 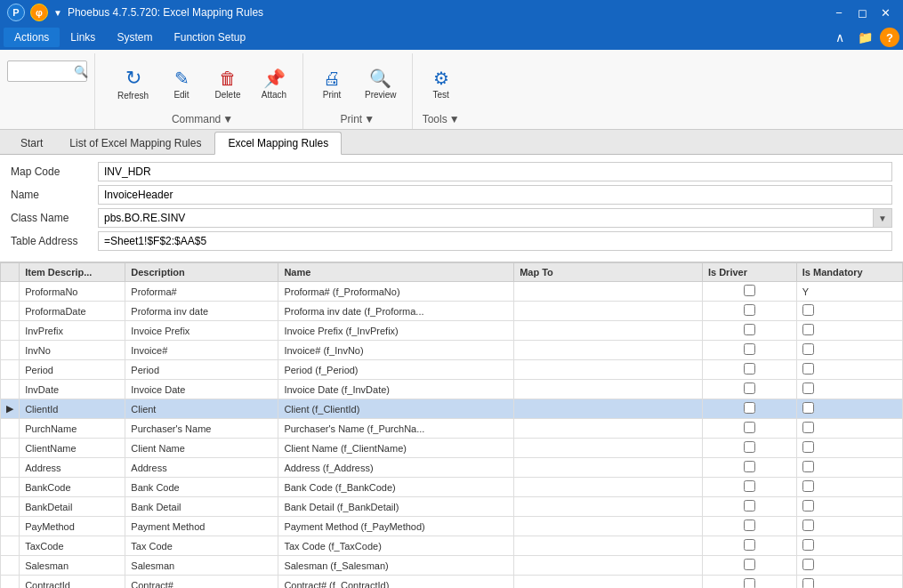 What do you see at coordinates (495, 218) in the screenshot?
I see `classname-select-wrap: pbs.BO.RE.SINV ▼` at bounding box center [495, 218].